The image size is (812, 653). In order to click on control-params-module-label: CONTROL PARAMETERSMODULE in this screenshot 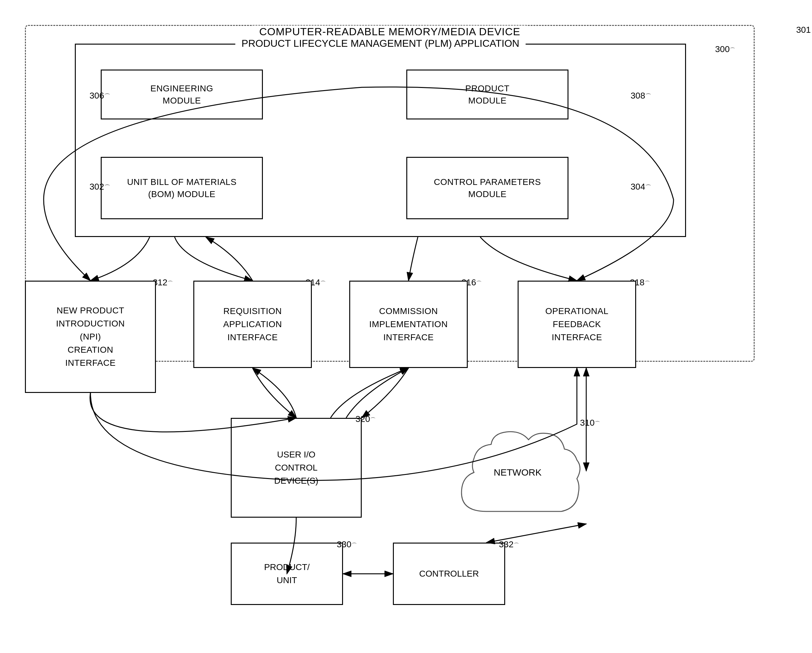, I will do `click(487, 188)`.